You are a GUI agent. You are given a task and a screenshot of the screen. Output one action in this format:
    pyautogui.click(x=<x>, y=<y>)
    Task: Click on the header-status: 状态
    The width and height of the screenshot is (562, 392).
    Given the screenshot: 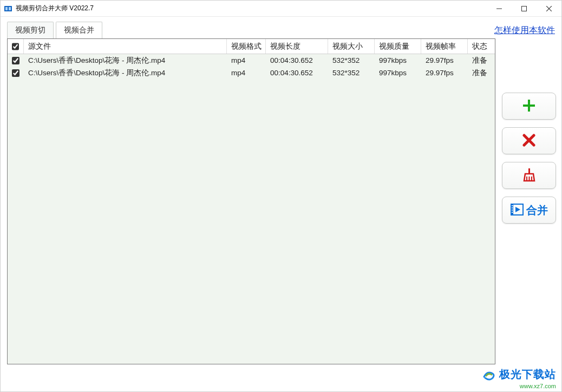 What is the action you would take?
    pyautogui.click(x=481, y=47)
    